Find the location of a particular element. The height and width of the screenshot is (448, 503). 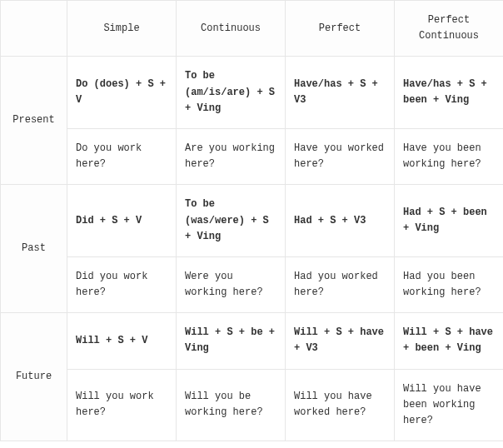

formula-cell: Will + S + be + Ving is located at coordinates (232, 341).